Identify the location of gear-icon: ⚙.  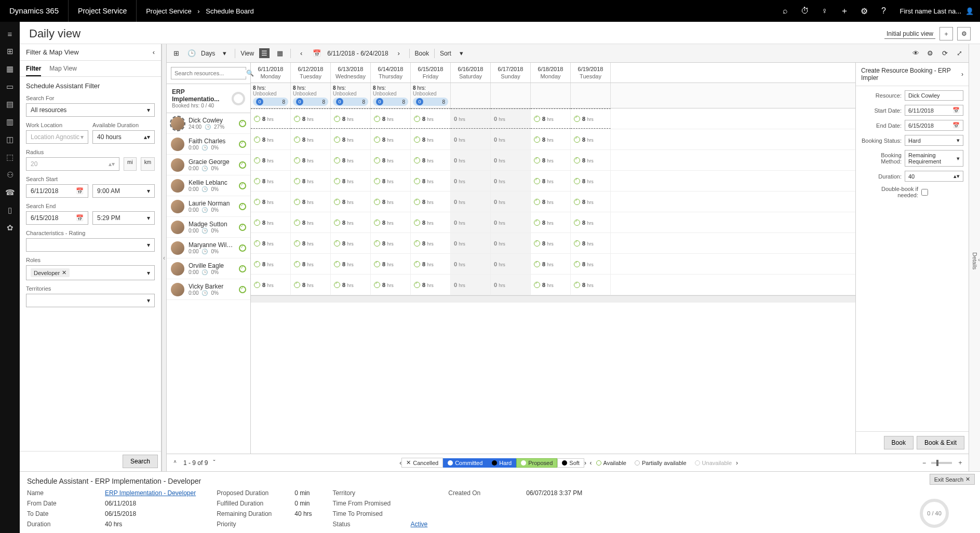
(930, 53).